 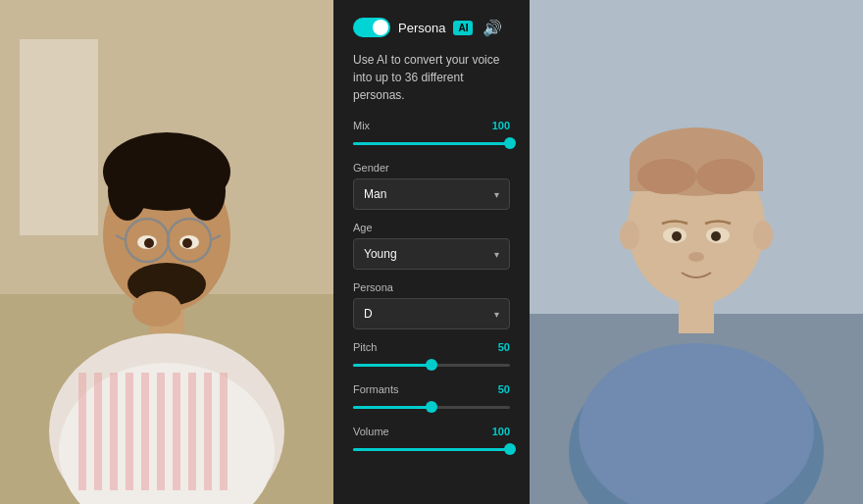 I want to click on volume-value: 100, so click(x=501, y=431).